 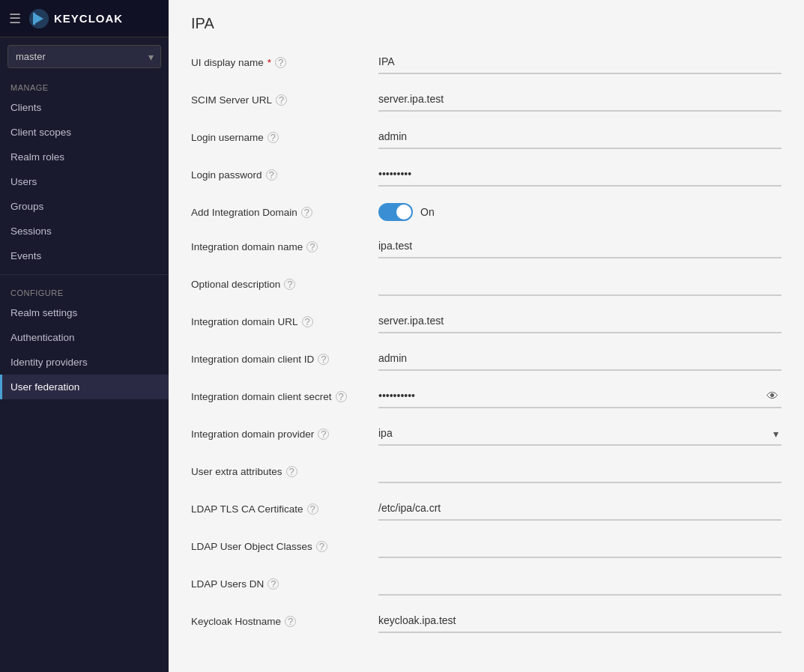 I want to click on add-integration-domain-toggle, so click(x=396, y=212).